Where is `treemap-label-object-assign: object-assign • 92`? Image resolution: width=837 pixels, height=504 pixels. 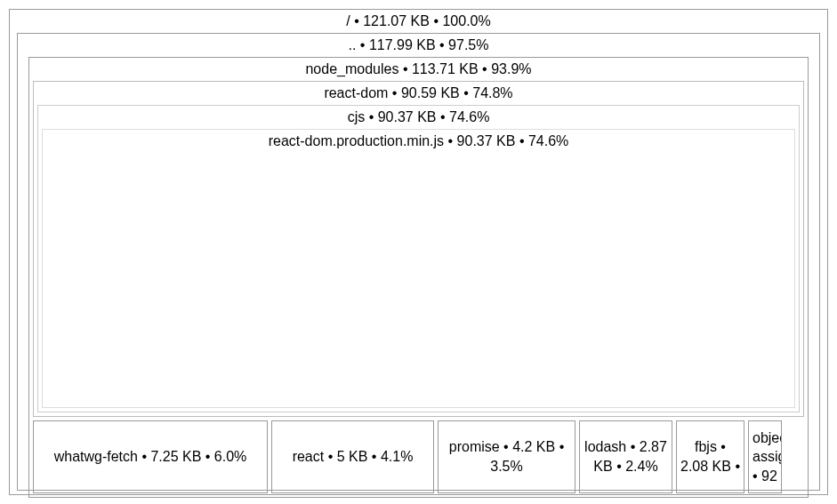 treemap-label-object-assign: object-assign • 92 is located at coordinates (767, 457).